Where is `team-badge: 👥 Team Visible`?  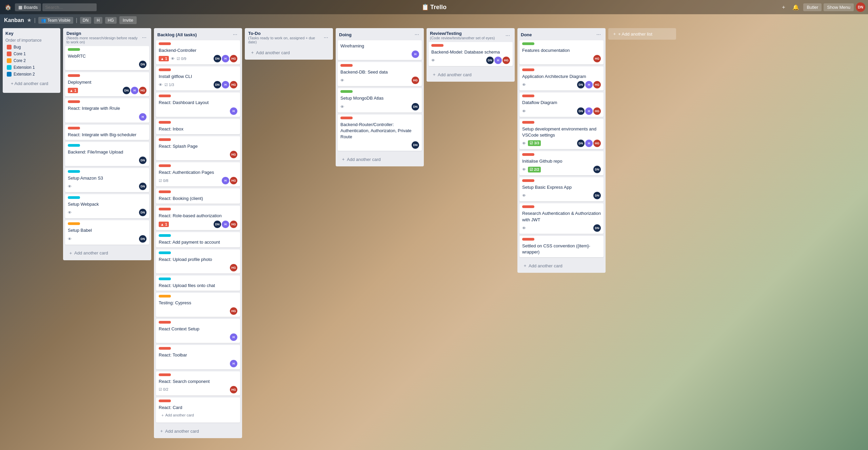
team-badge: 👥 Team Visible is located at coordinates (56, 20).